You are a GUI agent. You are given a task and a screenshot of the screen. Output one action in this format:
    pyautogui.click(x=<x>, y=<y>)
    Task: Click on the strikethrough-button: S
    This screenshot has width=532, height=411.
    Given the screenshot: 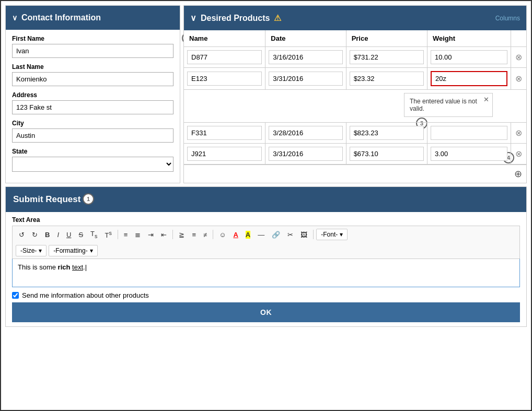 What is the action you would take?
    pyautogui.click(x=80, y=235)
    